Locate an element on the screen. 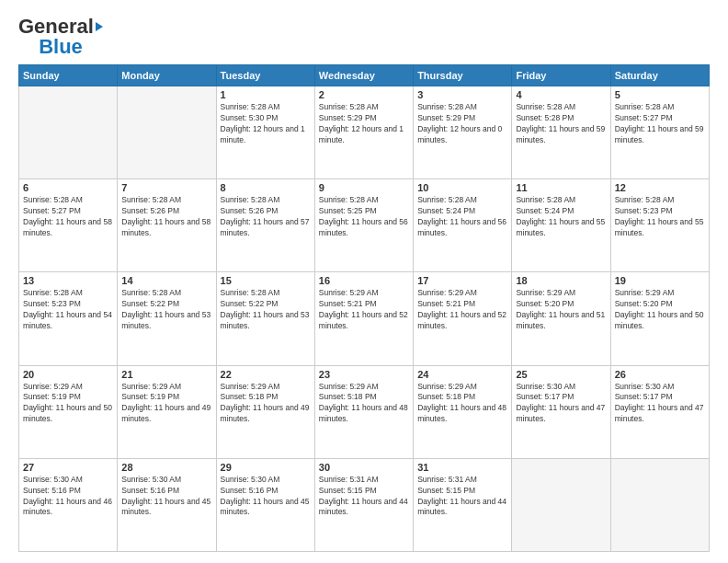 This screenshot has height=563, width=728. calendar-cell: 13Sunrise: 5:28 AMSunset: 5:23 PMDayligh… is located at coordinates (68, 318).